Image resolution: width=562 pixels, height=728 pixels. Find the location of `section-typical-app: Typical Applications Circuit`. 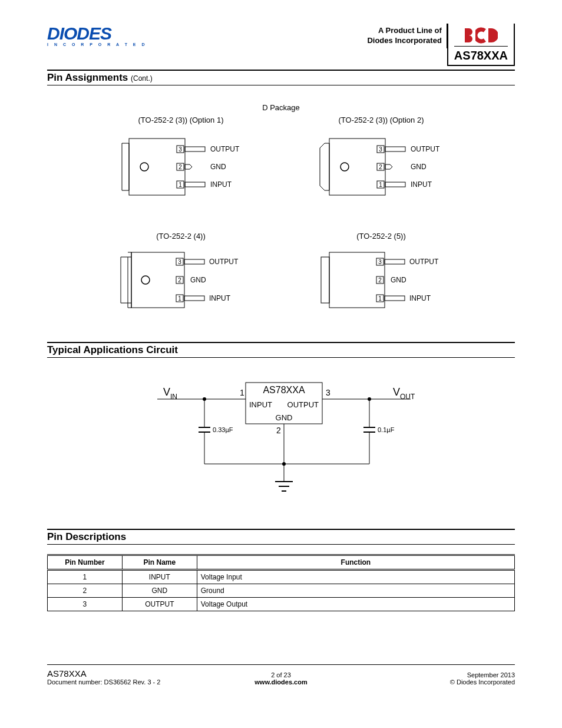

section-typical-app: Typical Applications Circuit is located at coordinates (281, 350).